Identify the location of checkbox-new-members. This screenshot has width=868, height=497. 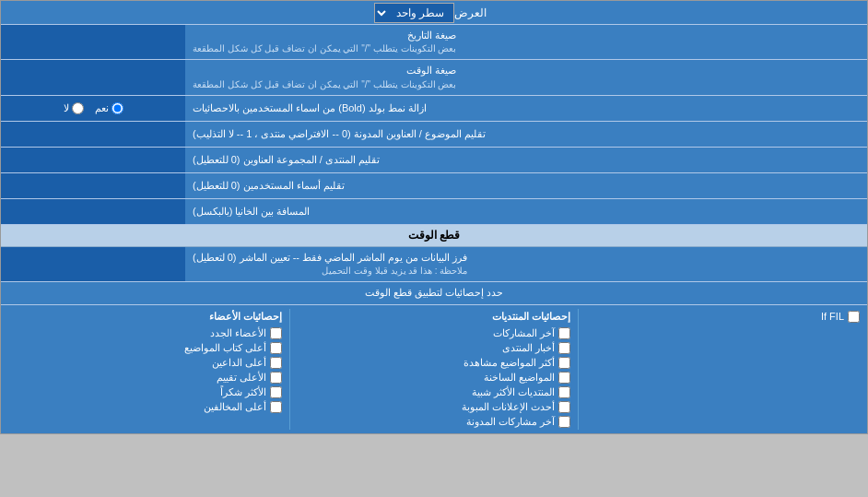
(276, 334).